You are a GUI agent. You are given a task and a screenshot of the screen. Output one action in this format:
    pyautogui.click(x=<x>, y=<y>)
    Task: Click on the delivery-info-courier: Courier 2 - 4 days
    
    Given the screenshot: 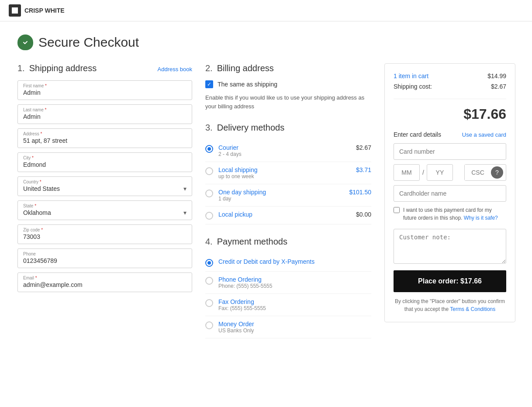 What is the action you would take?
    pyautogui.click(x=285, y=151)
    